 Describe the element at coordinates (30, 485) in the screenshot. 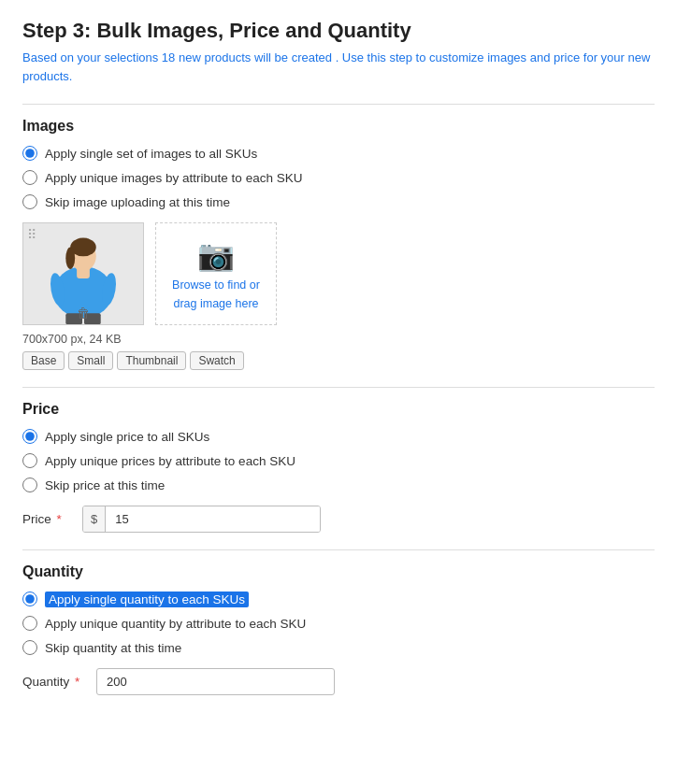

I see `price-radio-skip` at that location.